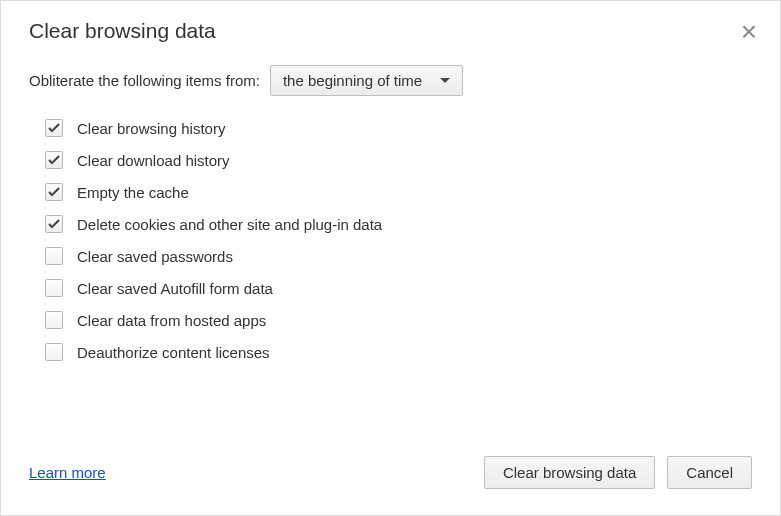 The image size is (781, 516). Describe the element at coordinates (398, 288) in the screenshot. I see `option-clear-autofill: Clear saved Autofill form data` at that location.